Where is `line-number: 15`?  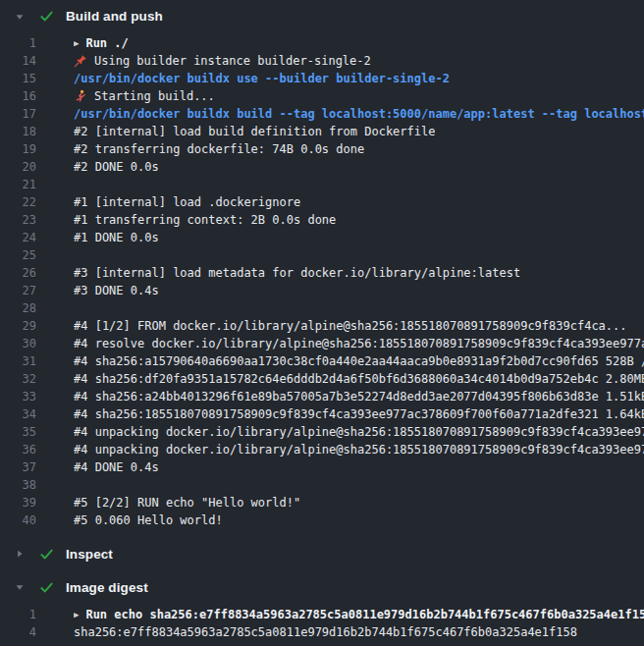
line-number: 15 is located at coordinates (18, 79).